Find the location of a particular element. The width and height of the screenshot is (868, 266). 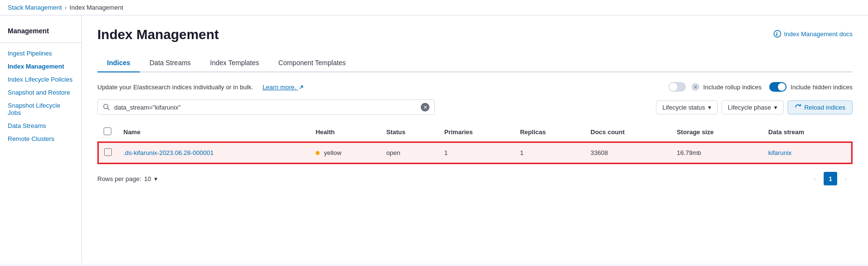

th-docs-count: Docs count is located at coordinates (628, 132).